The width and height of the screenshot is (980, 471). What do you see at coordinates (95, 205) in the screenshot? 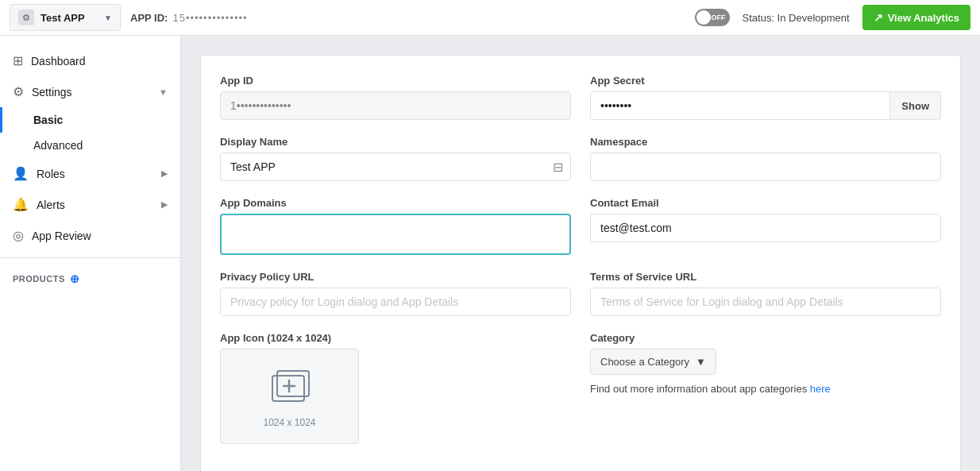
I see `sidebar-label-alerts: Alerts` at bounding box center [95, 205].